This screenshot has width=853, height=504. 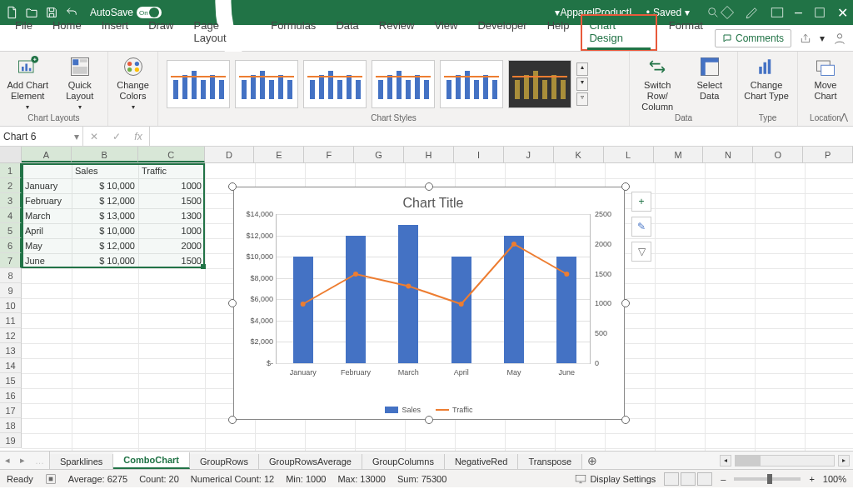 What do you see at coordinates (501, 137) in the screenshot?
I see `formula-input` at bounding box center [501, 137].